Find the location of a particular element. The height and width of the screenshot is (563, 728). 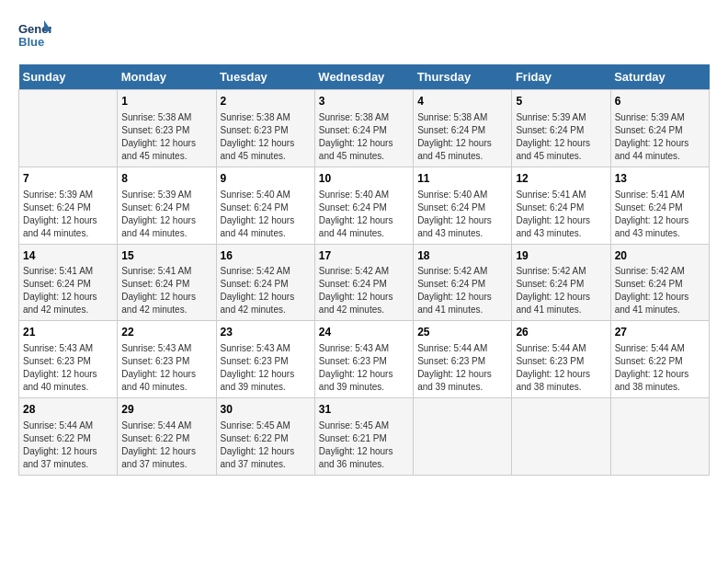

column-header-sunday: Sunday is located at coordinates (68, 77).